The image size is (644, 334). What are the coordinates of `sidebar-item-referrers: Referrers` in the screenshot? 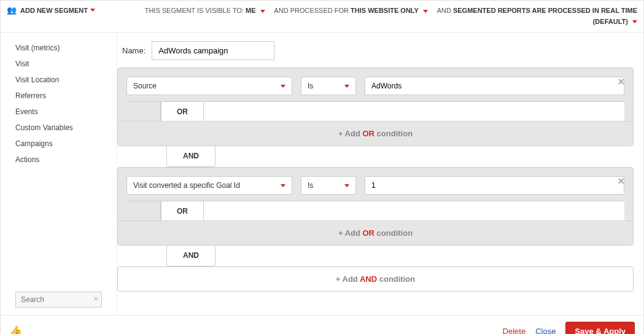 It's located at (59, 96).